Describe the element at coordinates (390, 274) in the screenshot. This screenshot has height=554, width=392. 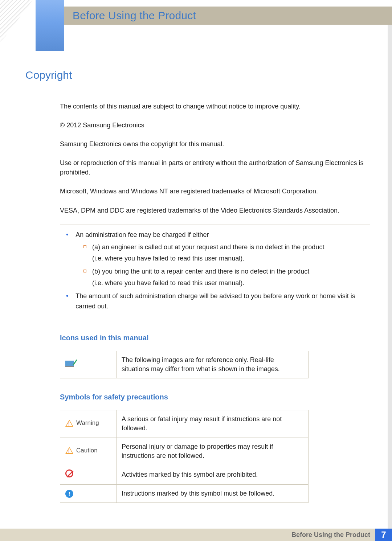
I see `right-margin-strip` at that location.